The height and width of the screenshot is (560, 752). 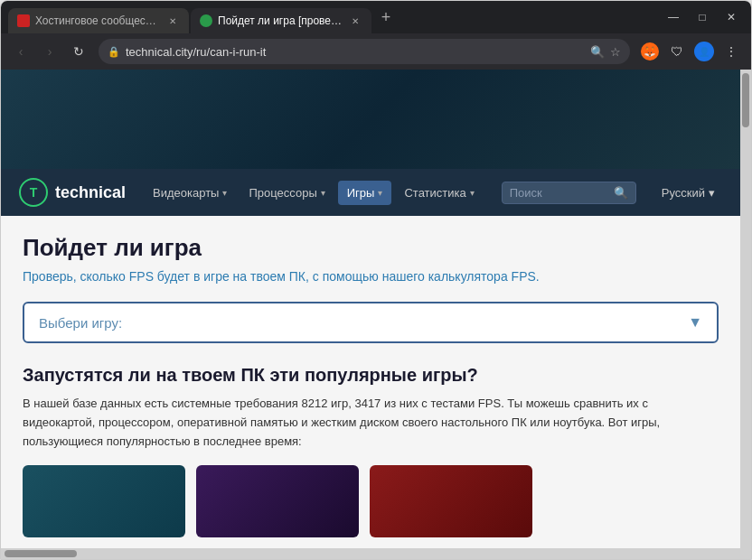 What do you see at coordinates (206, 21) in the screenshot?
I see `tab-2-favicon` at bounding box center [206, 21].